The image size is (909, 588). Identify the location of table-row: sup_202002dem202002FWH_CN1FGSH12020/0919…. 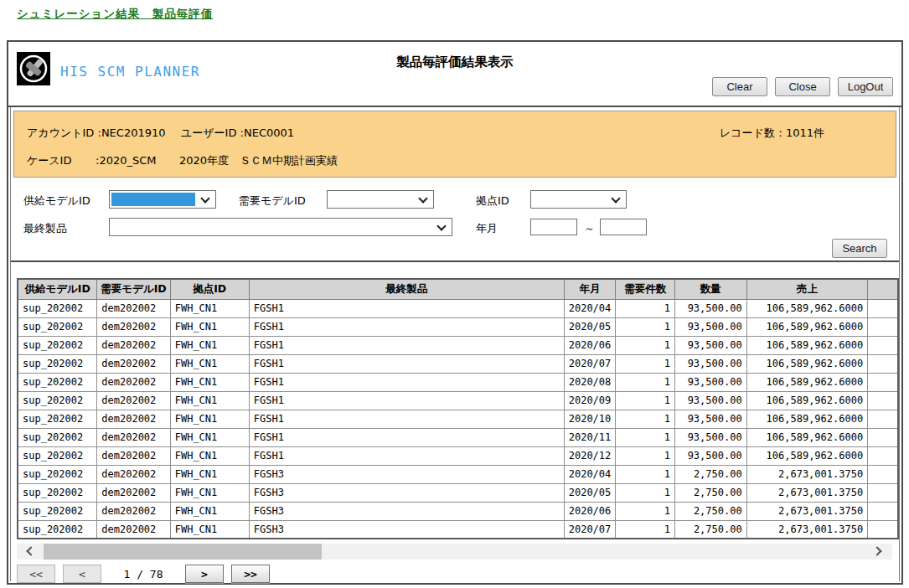
(457, 400).